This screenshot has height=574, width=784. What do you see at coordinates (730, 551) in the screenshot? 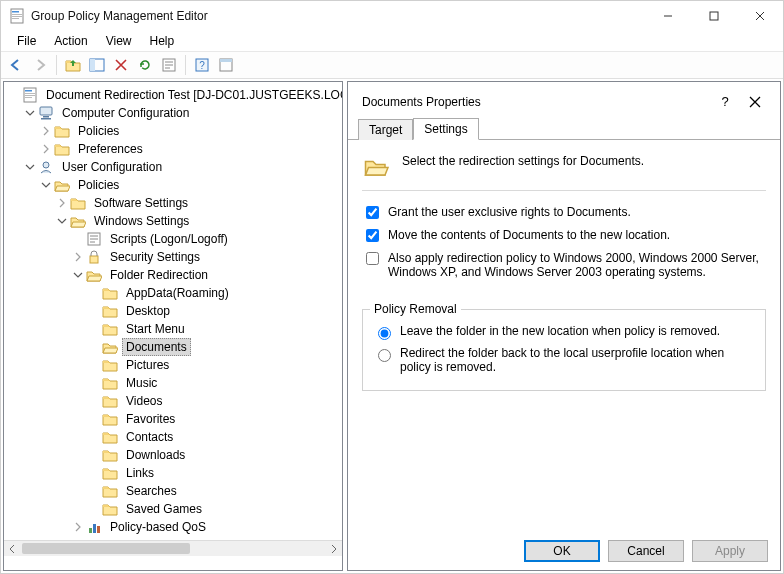
I see `apply-button: Apply` at bounding box center [730, 551].